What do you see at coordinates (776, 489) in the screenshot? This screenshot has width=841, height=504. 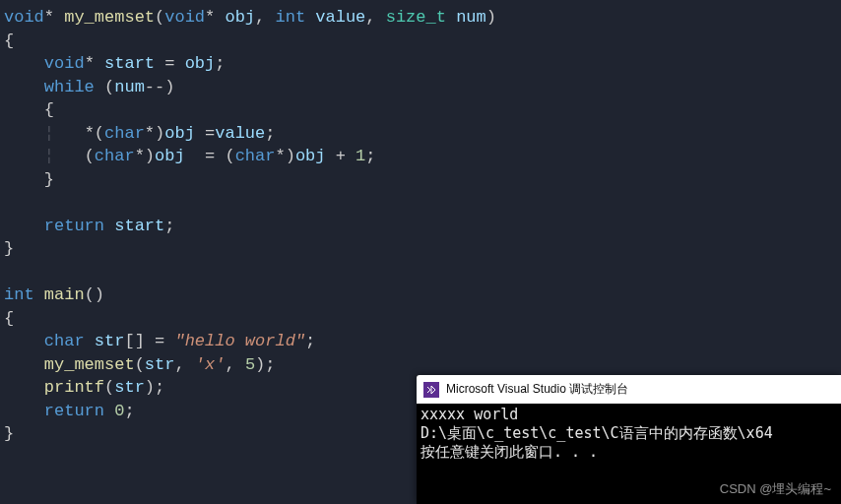 I see `watermark-text: CSDN @埋头编程~` at bounding box center [776, 489].